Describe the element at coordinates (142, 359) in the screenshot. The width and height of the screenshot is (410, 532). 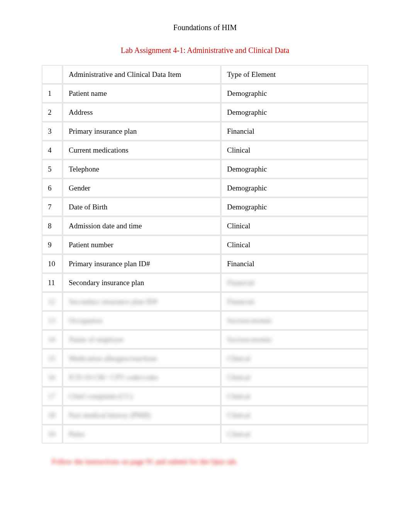
I see `row-item: Medication allergies/reactions` at that location.